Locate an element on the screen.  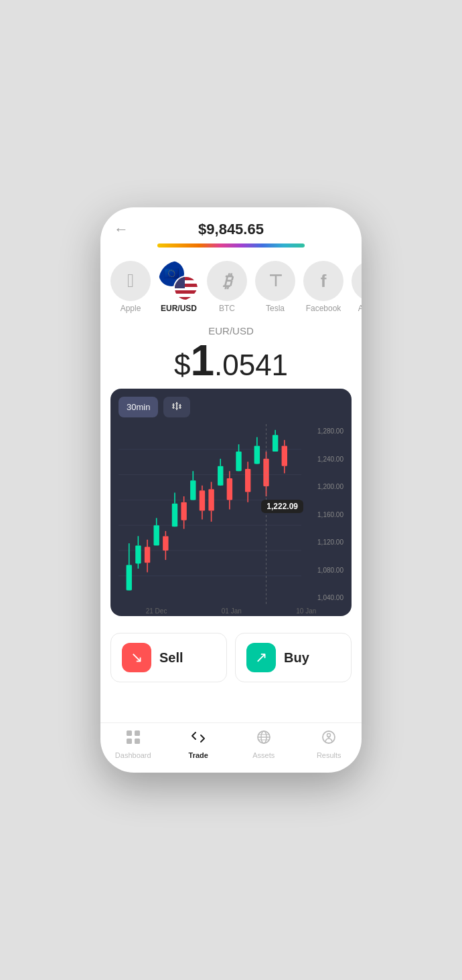
y-label-3: 1,200.00 is located at coordinates (331, 487).